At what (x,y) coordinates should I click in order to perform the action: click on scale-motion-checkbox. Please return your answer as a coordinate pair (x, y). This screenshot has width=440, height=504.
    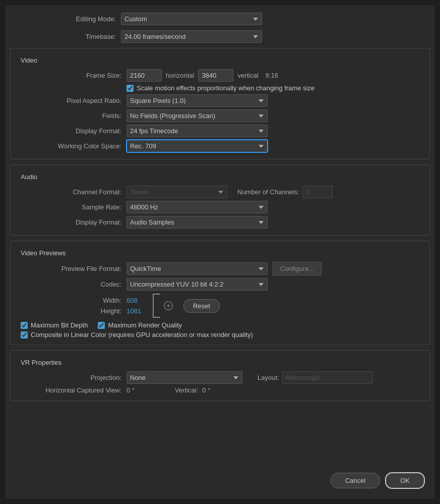
    Looking at the image, I should click on (130, 88).